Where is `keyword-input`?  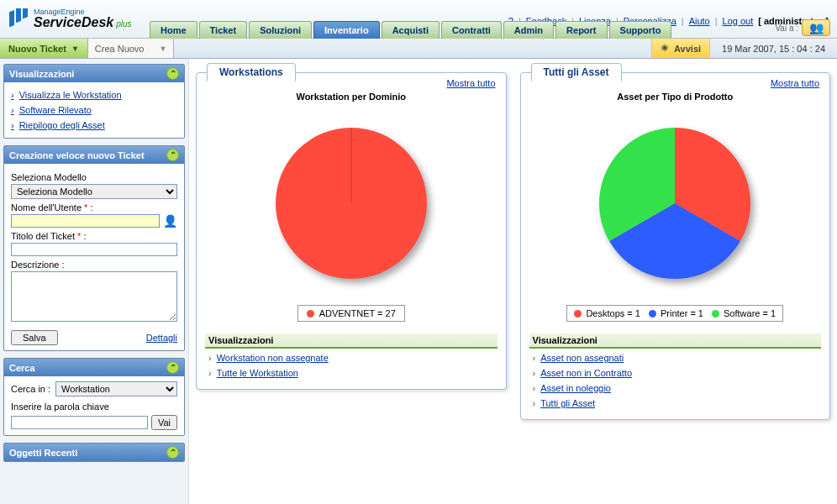
keyword-input is located at coordinates (79, 423).